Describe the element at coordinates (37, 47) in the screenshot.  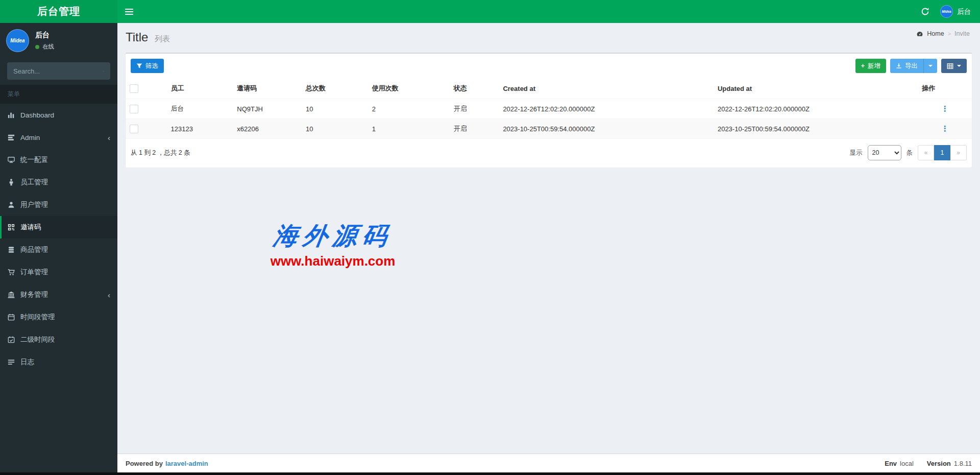
I see `online-status-dot` at that location.